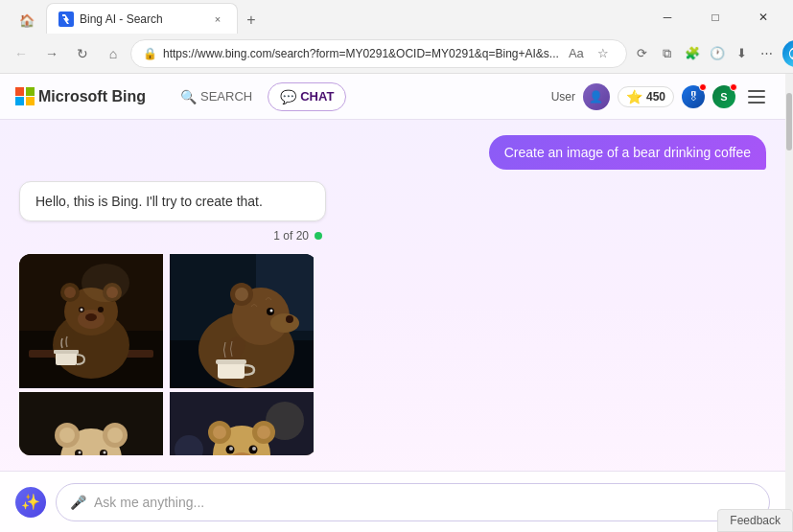  What do you see at coordinates (661, 97) in the screenshot?
I see `header-right: User 👤 ⭐ 450 🎖 S` at bounding box center [661, 97].